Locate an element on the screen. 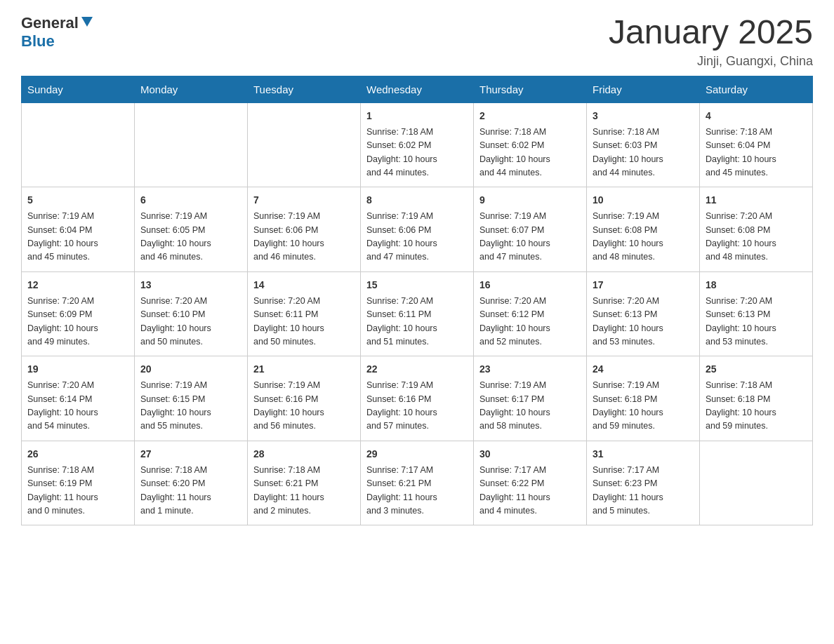 The image size is (834, 644). calendar-cell: 17Sunrise: 7:20 AM Sunset: 6:13 PM Dayli… is located at coordinates (643, 314).